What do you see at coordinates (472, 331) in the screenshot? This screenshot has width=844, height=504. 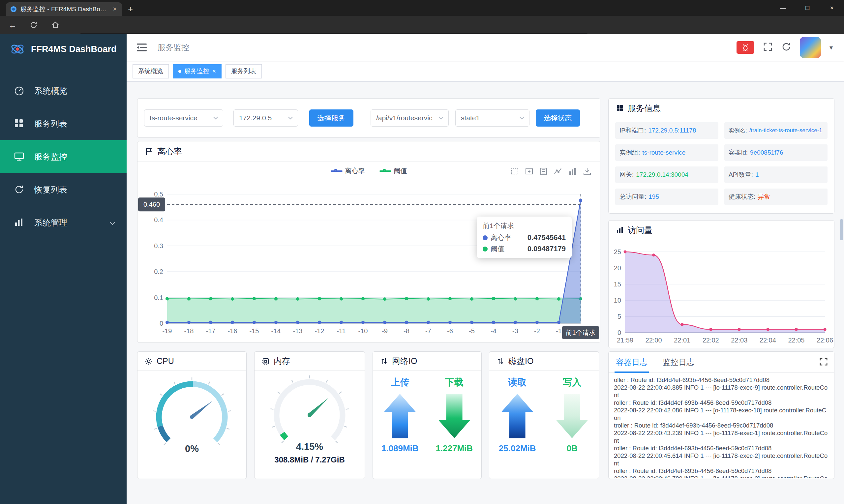 I see `svg-text: -5` at bounding box center [472, 331].